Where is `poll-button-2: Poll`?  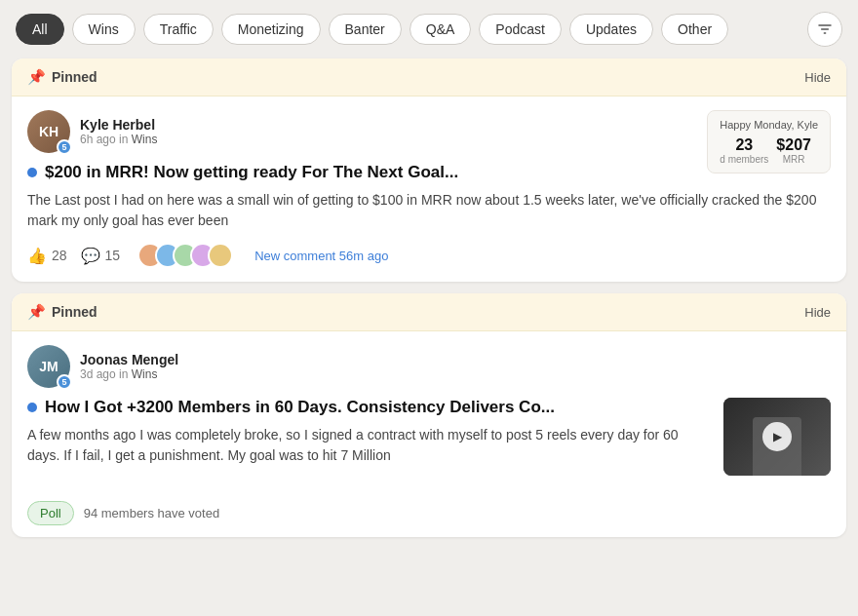
poll-button-2: Poll is located at coordinates (51, 513).